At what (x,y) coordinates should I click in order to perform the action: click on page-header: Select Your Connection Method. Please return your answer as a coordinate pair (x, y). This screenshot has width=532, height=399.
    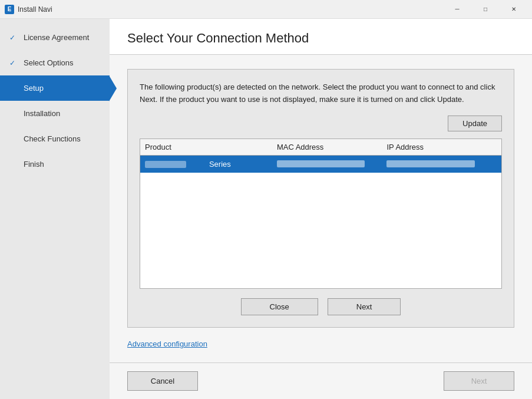
    Looking at the image, I should click on (320, 37).